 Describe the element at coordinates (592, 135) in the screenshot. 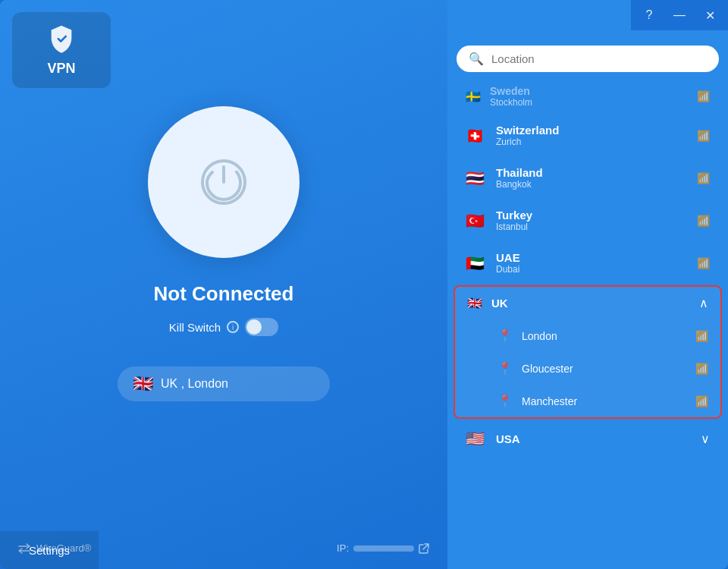

I see `switzerland-info: Switzerland Zurich` at that location.